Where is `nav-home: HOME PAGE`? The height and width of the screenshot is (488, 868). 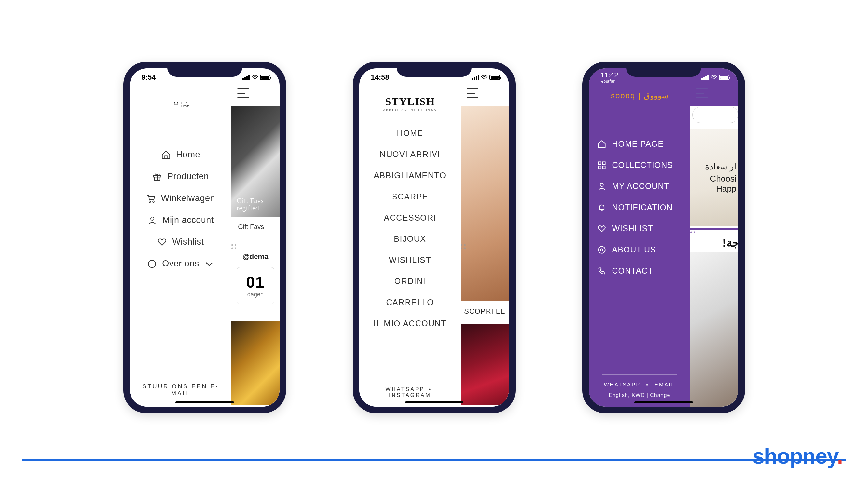
nav-home: HOME PAGE is located at coordinates (640, 144).